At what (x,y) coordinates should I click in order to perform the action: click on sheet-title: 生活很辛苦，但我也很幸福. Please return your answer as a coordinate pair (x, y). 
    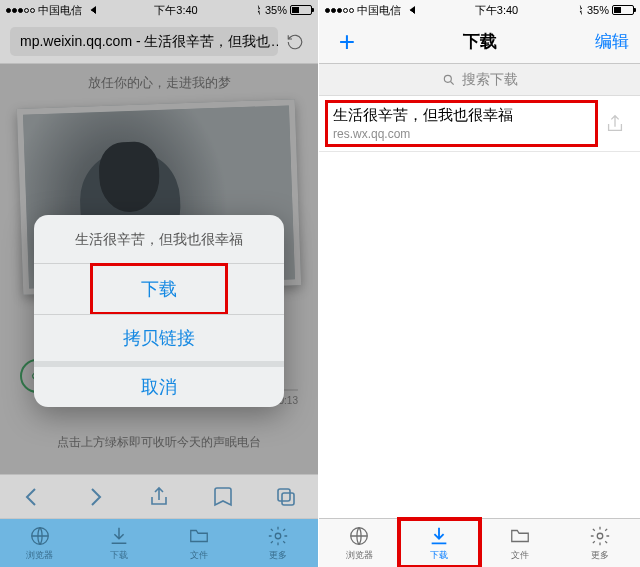
    Looking at the image, I should click on (159, 239).